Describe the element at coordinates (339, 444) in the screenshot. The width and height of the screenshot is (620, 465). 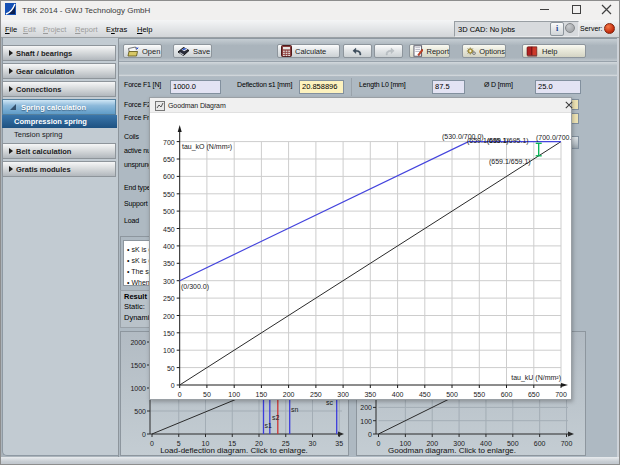
I see `svg-text: 35` at that location.